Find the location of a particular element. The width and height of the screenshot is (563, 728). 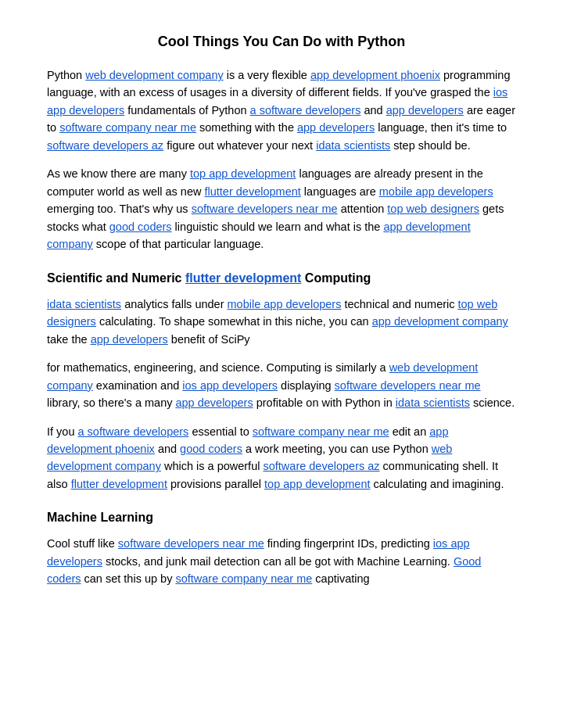

paragraph-para6: Cool stuff like software developers near… is located at coordinates (282, 561).